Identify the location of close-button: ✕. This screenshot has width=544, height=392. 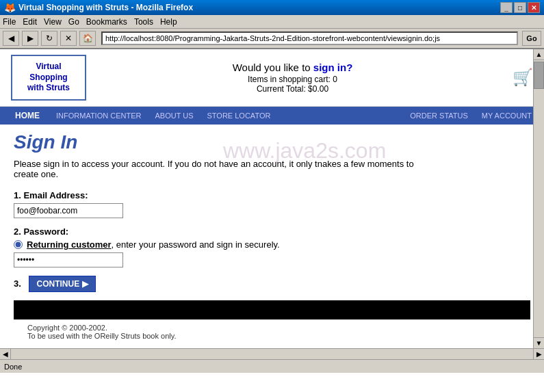
(534, 8).